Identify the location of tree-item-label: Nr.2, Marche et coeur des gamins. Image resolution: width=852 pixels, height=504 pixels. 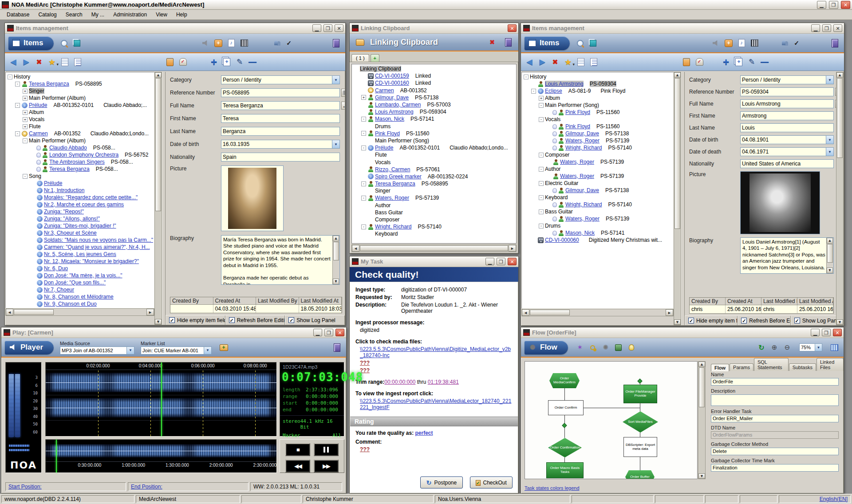
(84, 205).